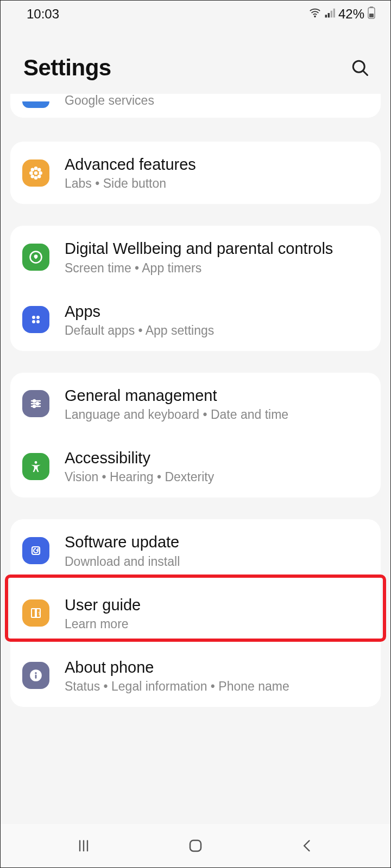 Image resolution: width=391 pixels, height=868 pixels. Describe the element at coordinates (43, 14) in the screenshot. I see `status-time: 10:03` at that location.